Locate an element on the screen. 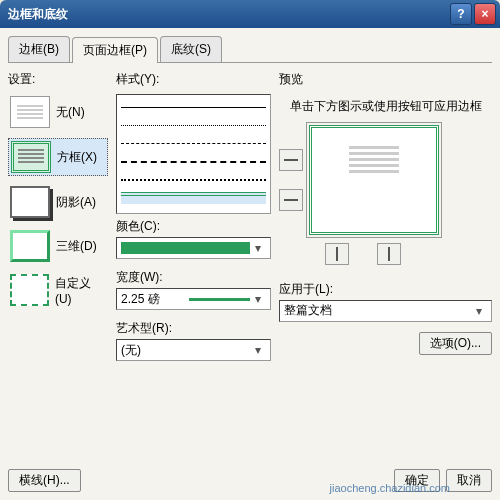 This screenshot has height=500, width=500. preset-custom: 自定义(U) is located at coordinates (58, 290).